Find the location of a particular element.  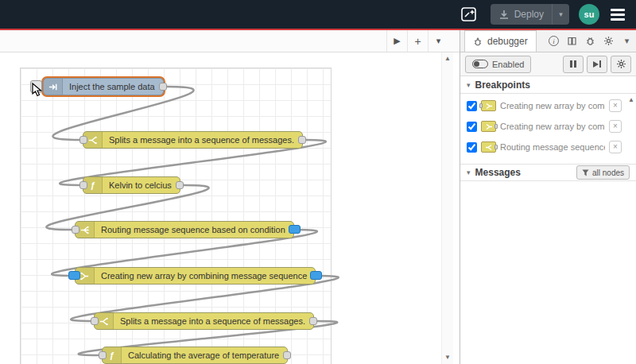

join-node: Creating new array by combining message … is located at coordinates (196, 276).